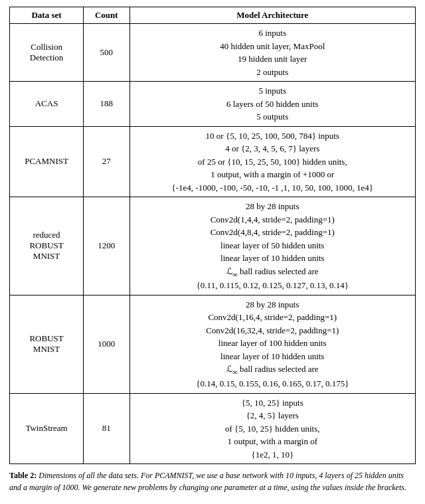 Image resolution: width=425 pixels, height=504 pixels. Describe the element at coordinates (212, 162) in the screenshot. I see `table-row: PCAMNIST2710 or {5, 10, 25, 100, 500, 78…` at that location.